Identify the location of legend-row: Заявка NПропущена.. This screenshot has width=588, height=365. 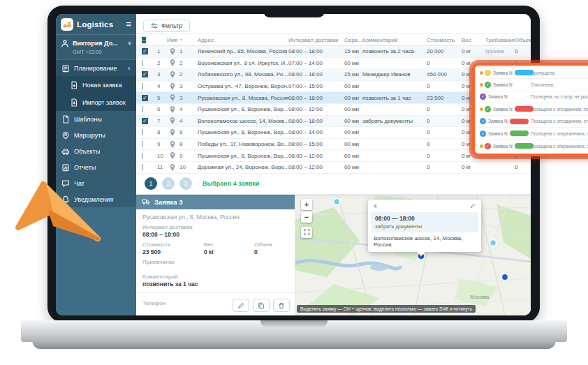
(531, 73).